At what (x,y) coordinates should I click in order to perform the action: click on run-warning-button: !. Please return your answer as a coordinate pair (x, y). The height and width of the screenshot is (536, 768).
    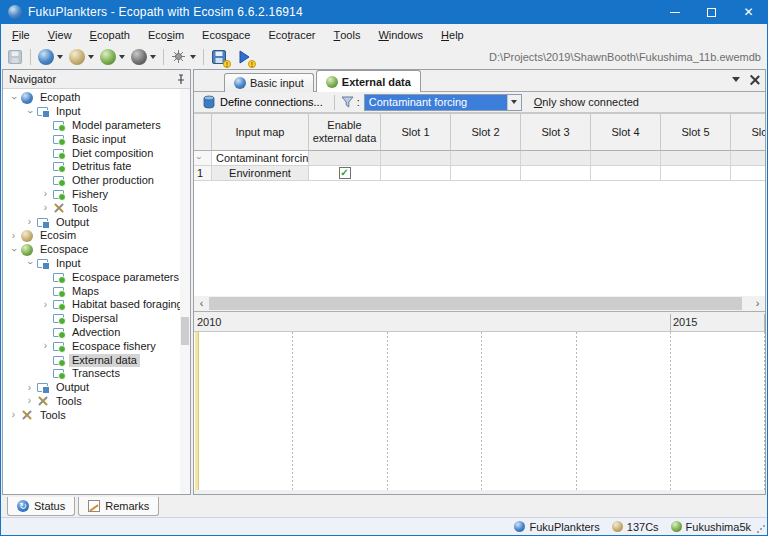
    Looking at the image, I should click on (244, 57).